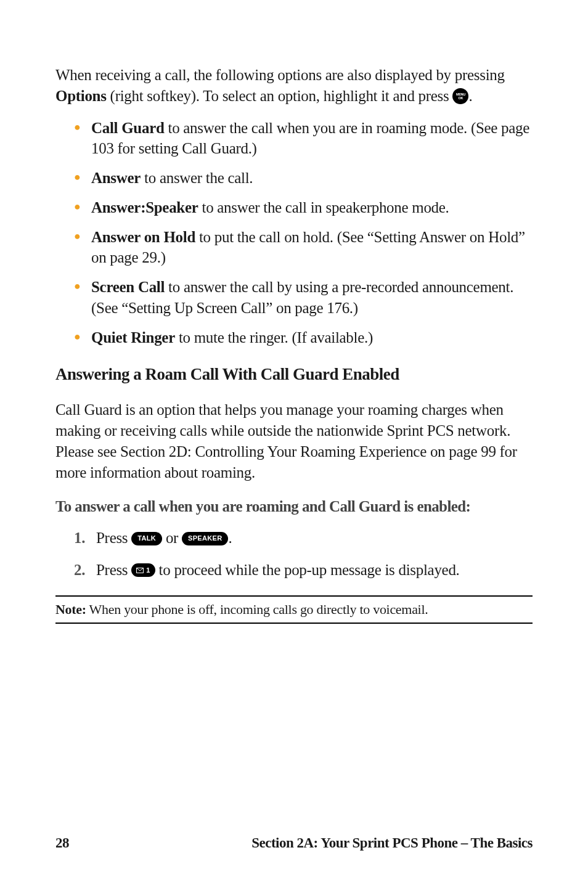  What do you see at coordinates (294, 86) in the screenshot?
I see `intro-paragraph: When receiving a call, the following opt…` at bounding box center [294, 86].